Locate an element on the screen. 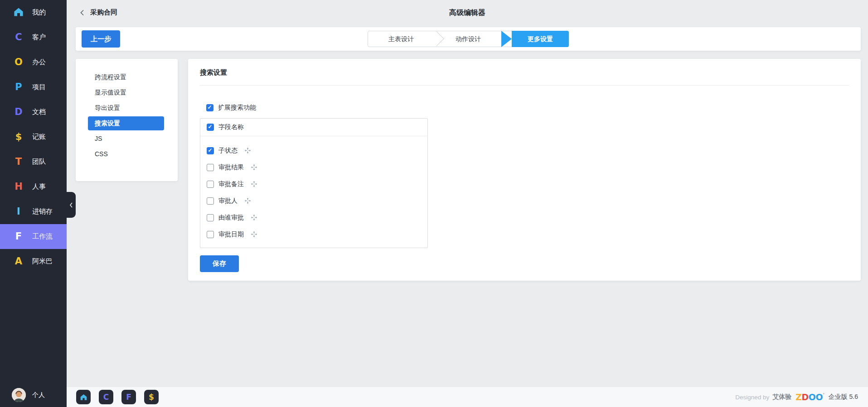  logo-d: D is located at coordinates (805, 397).